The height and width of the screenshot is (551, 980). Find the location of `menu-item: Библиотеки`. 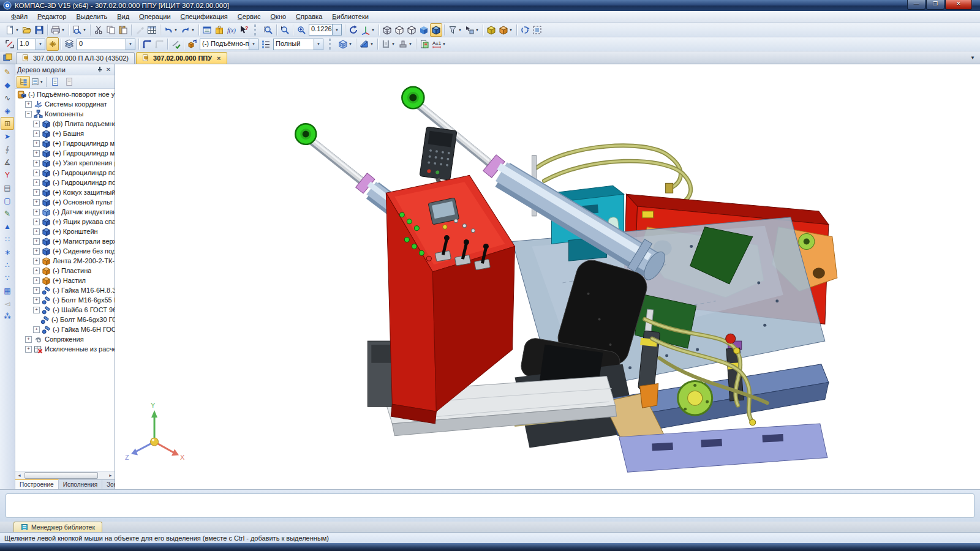

menu-item: Библиотеки is located at coordinates (350, 17).